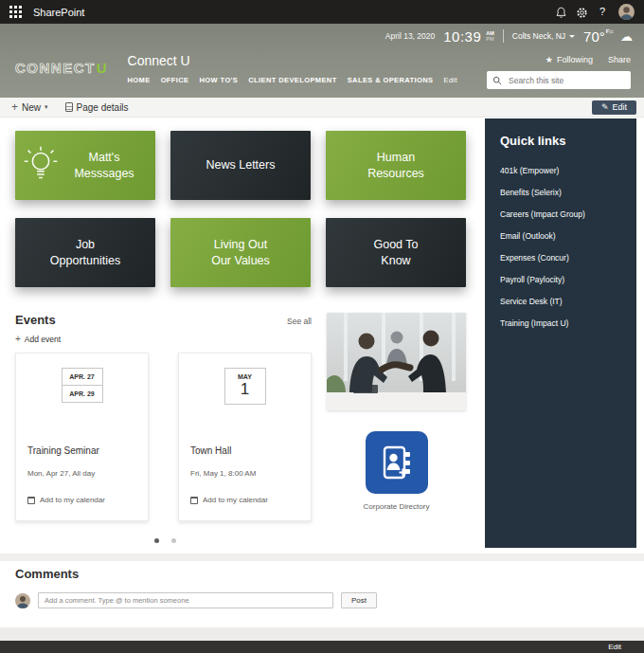 This screenshot has height=653, width=644. Describe the element at coordinates (175, 80) in the screenshot. I see `nav-office: OFFICE` at that location.